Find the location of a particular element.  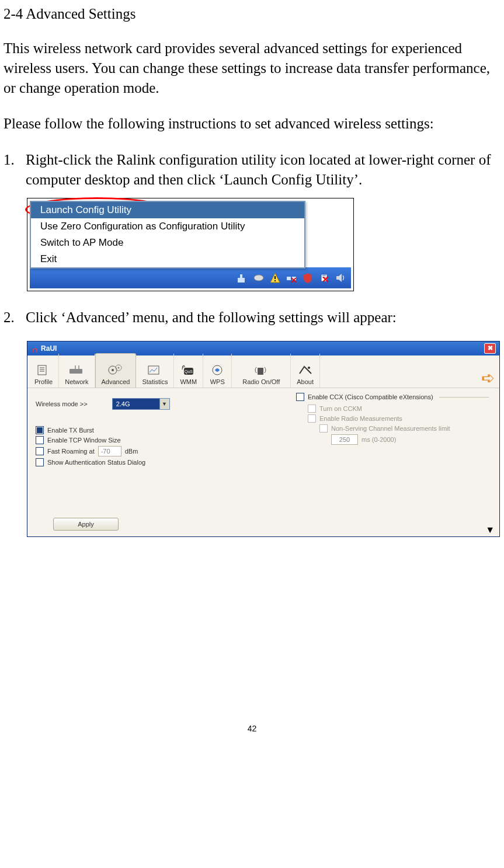

lbl-auth-dialog: Show Authentication Status Dialog is located at coordinates (96, 462).